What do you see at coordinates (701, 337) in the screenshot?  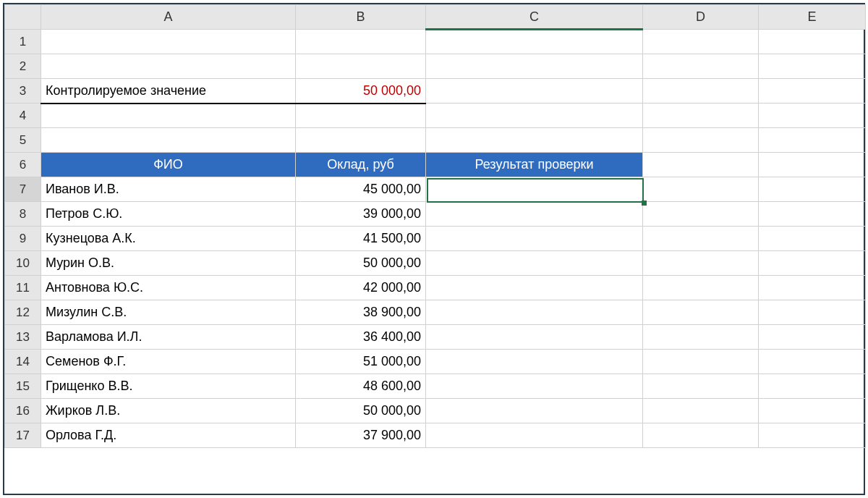 I see `cell-D13` at bounding box center [701, 337].